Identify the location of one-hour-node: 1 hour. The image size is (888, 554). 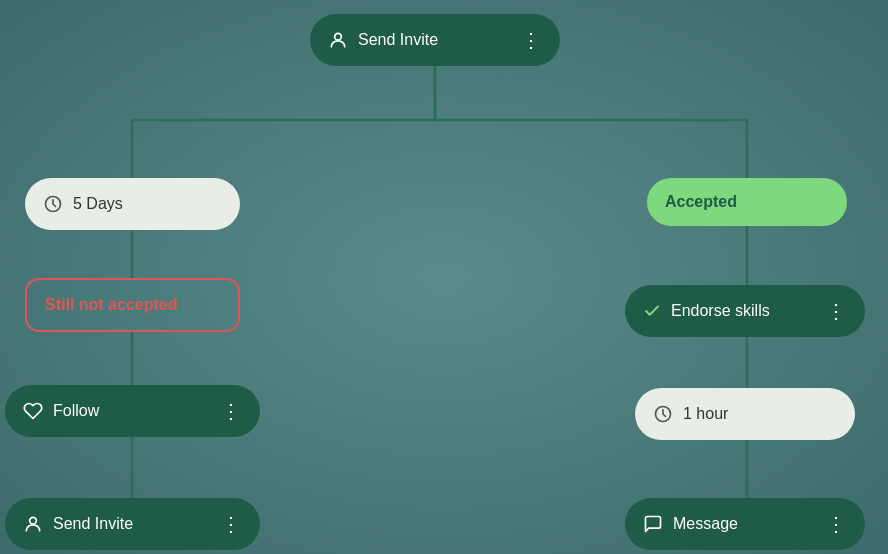
(745, 414).